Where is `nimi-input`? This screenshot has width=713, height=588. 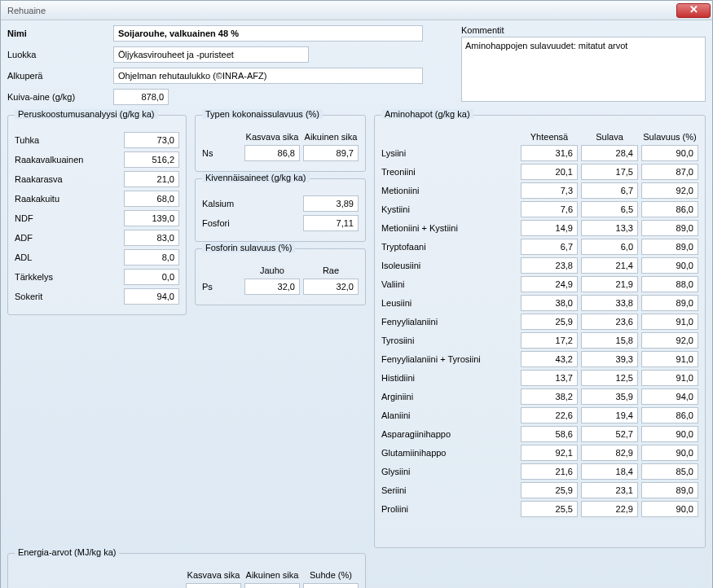 nimi-input is located at coordinates (268, 33).